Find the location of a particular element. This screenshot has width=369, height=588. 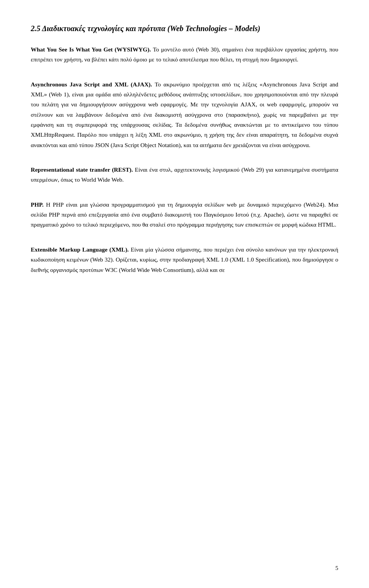

xml-heading-bold: Extensible Markup Language (XML). is located at coordinates (80, 250).